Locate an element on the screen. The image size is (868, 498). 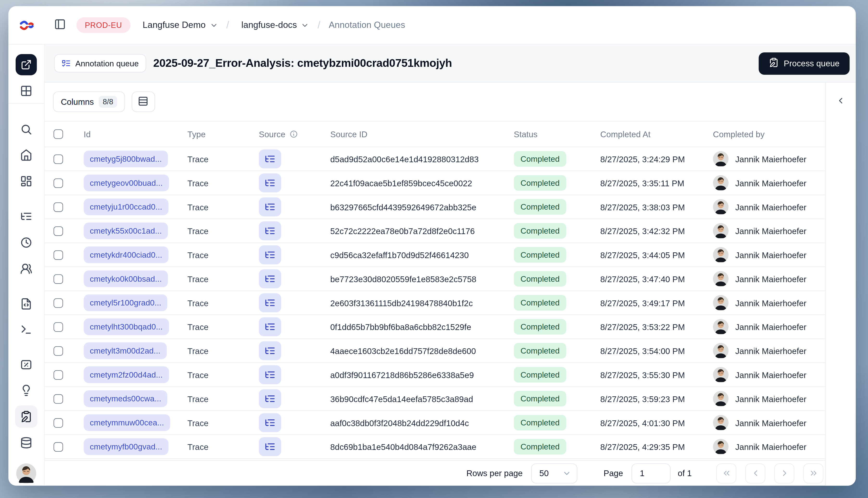
sidebar-item-list-tree-icon is located at coordinates (26, 217).